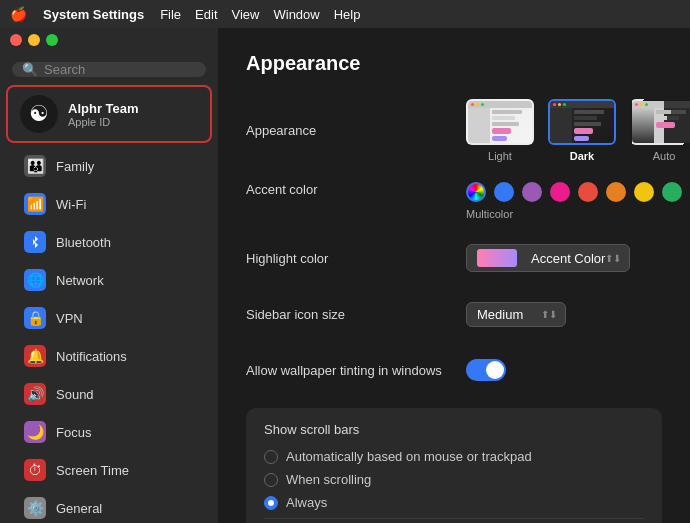 Image resolution: width=690 pixels, height=523 pixels. Describe the element at coordinates (260, 14) in the screenshot. I see `menu-items: File Edit View Window Help` at that location.